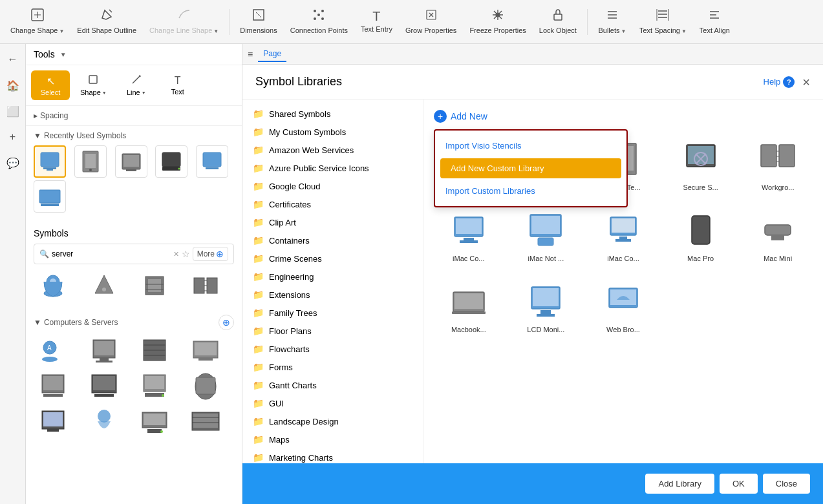 This screenshot has height=504, width=823. What do you see at coordinates (332, 385) in the screenshot?
I see `lib-item-15: 📁 Gantt Charts` at bounding box center [332, 385].